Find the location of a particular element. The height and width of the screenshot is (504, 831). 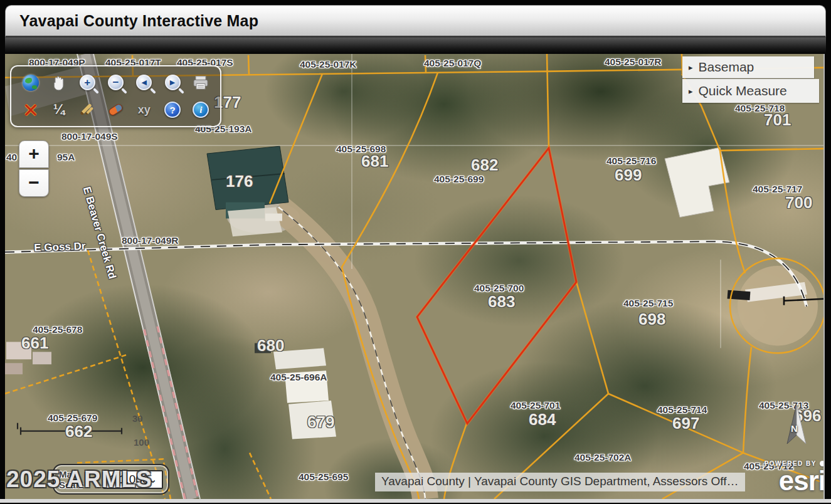

page-title: Yavapai County Interactive Map is located at coordinates (139, 21).